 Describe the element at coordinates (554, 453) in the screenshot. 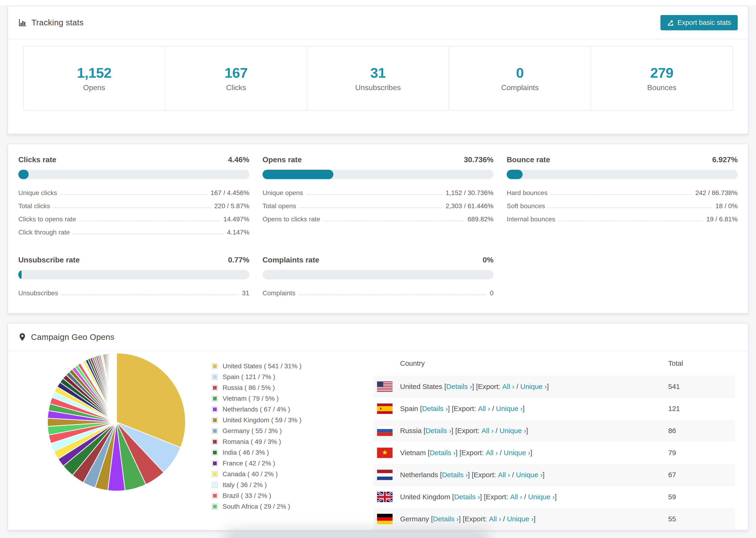

I see `table-row: Vietnam [Details ›] [Export: All › / Uni…` at that location.